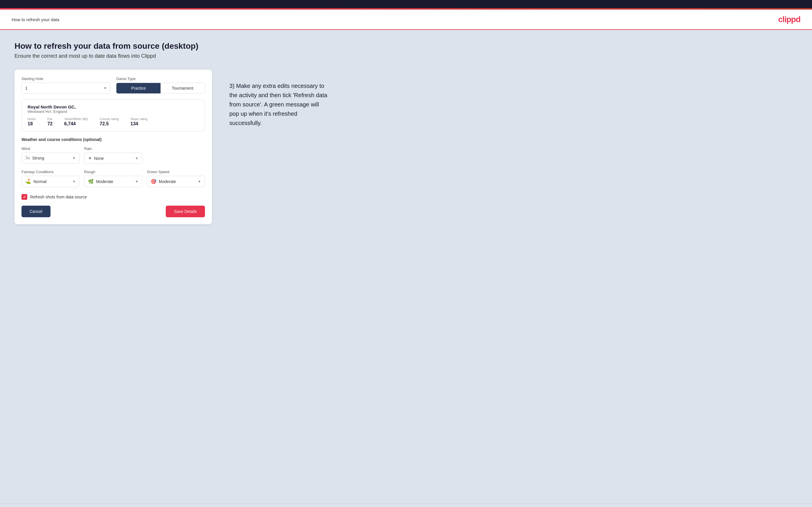 The image size is (812, 507). I want to click on starting-hole-select: 1 2 10, so click(66, 88).